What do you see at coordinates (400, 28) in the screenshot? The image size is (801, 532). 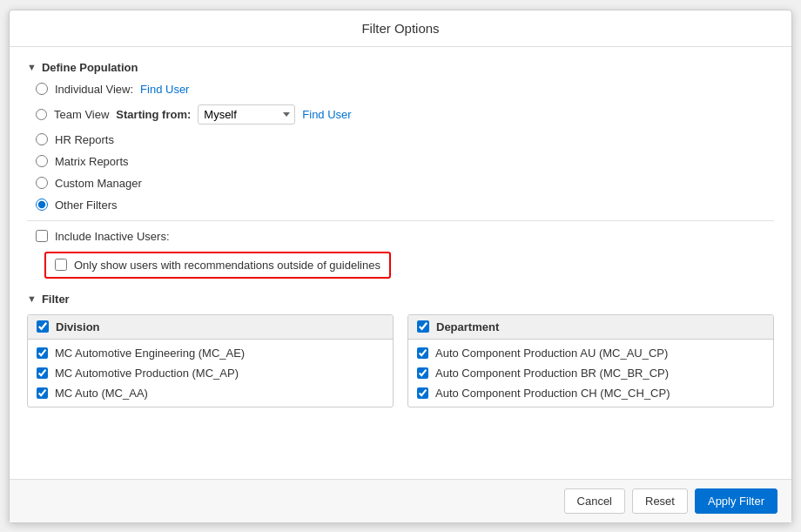 I see `modal-title-text: Filter Options` at bounding box center [400, 28].